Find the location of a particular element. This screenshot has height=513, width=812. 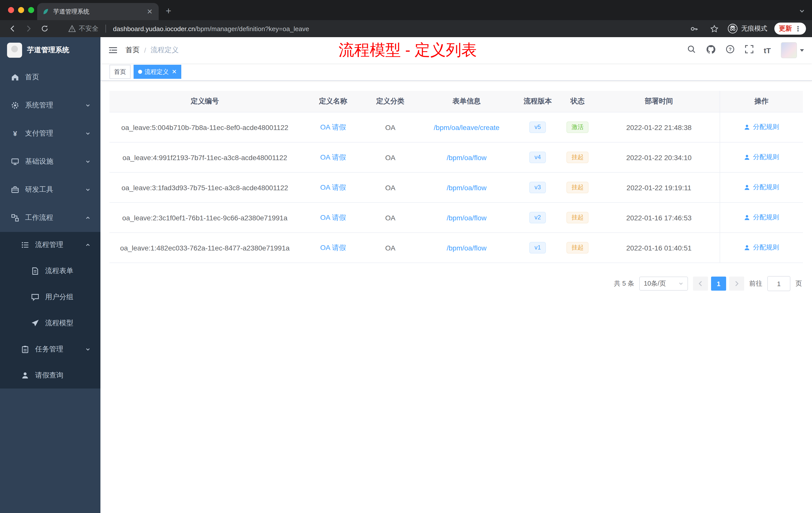

address-bar: dashboard.yudao.iocoder.cn/bpm/manager/d… is located at coordinates (396, 29).